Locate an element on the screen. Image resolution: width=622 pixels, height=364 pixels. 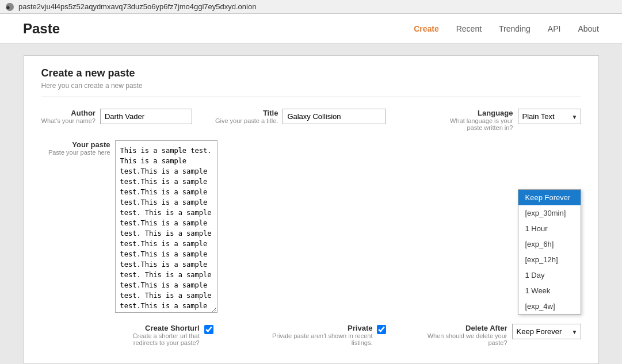
private-checkbox is located at coordinates (381, 329).